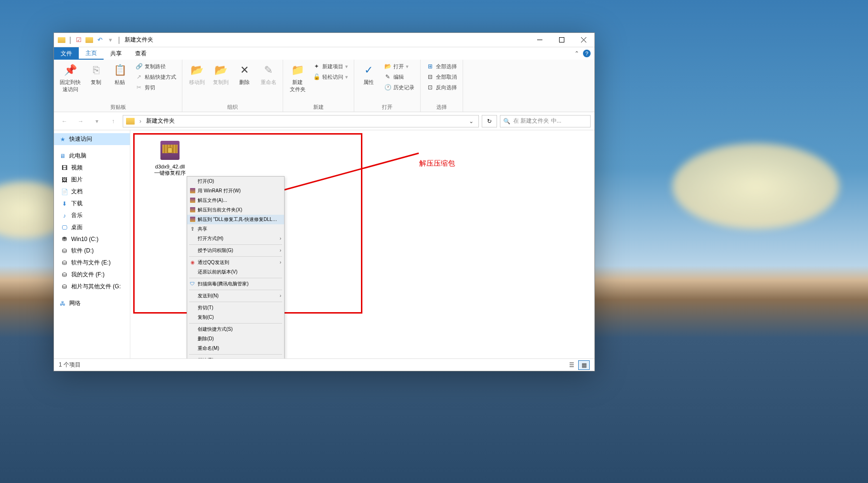 This screenshot has height=483, width=868. I want to click on refresh-button: ↻, so click(489, 121).